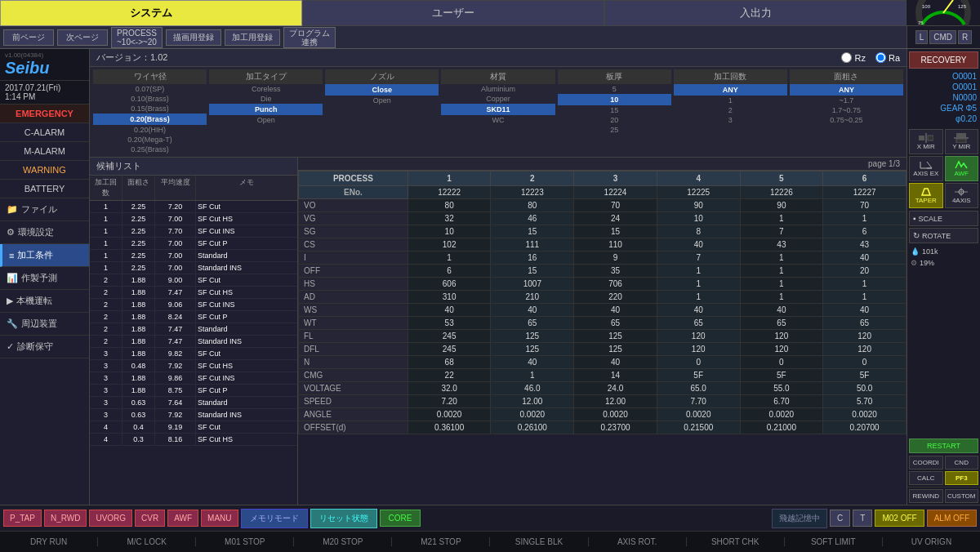 This screenshot has width=980, height=552. Describe the element at coordinates (944, 219) in the screenshot. I see `scale-btn: ▪ SCALE` at that location.